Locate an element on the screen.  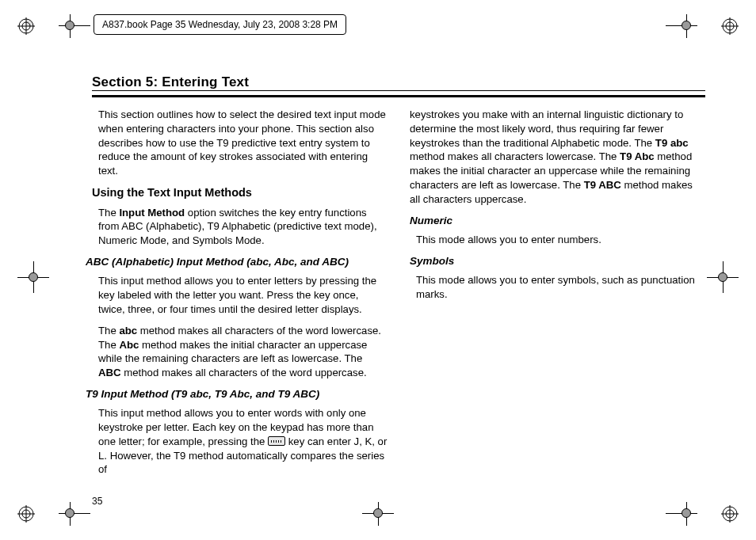
section-title: Section 5: Entering Text is located at coordinates (170, 82).